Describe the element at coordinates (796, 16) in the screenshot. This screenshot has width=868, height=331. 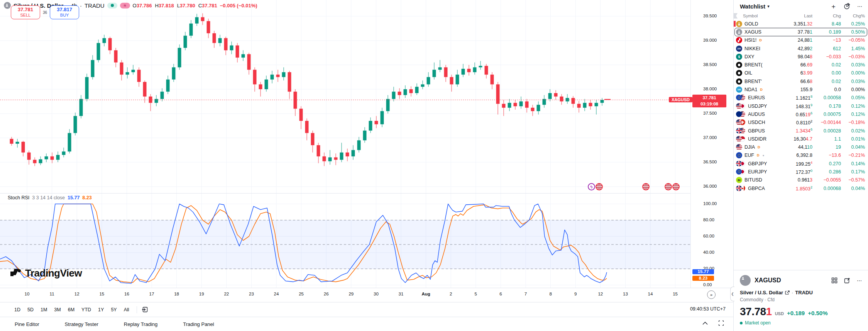
I see `column-last: Last` at that location.